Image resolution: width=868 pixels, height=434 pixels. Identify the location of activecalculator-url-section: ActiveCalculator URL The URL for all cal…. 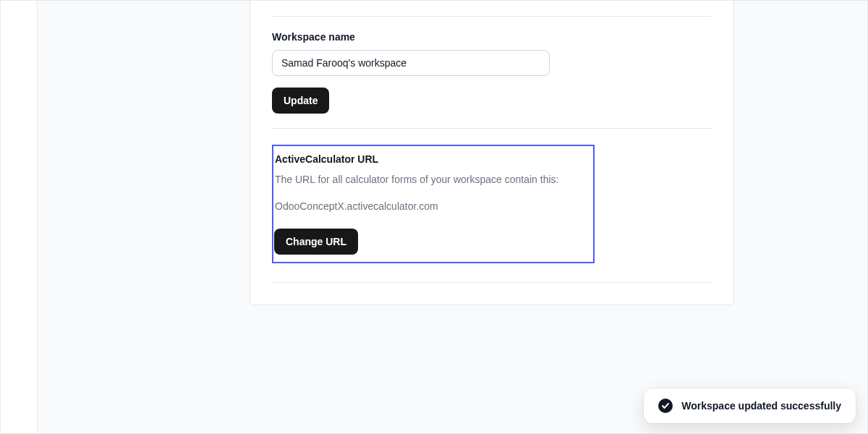
(433, 204).